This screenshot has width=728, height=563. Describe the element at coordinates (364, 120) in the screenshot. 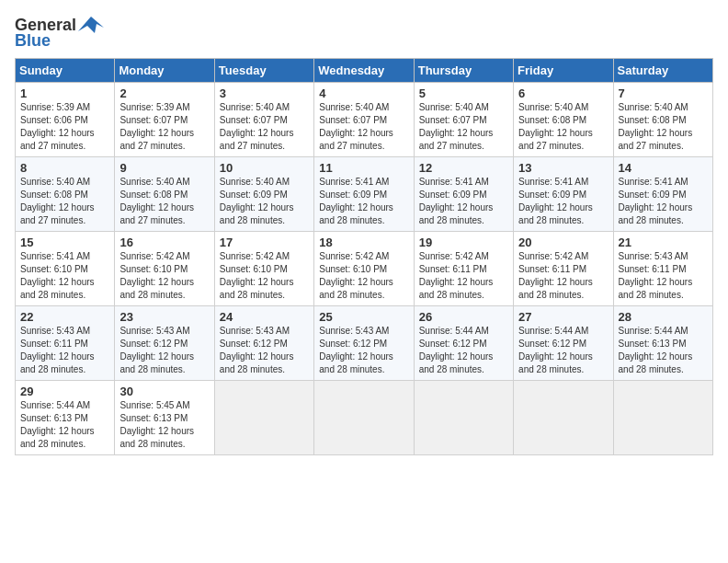

I see `calendar-cell: 4Sunrise: 5:40 AMSunset: 6:07 PMDaylight…` at that location.